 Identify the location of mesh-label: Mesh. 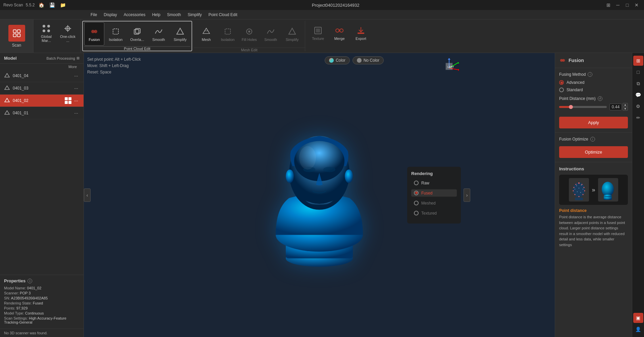
(207, 40).